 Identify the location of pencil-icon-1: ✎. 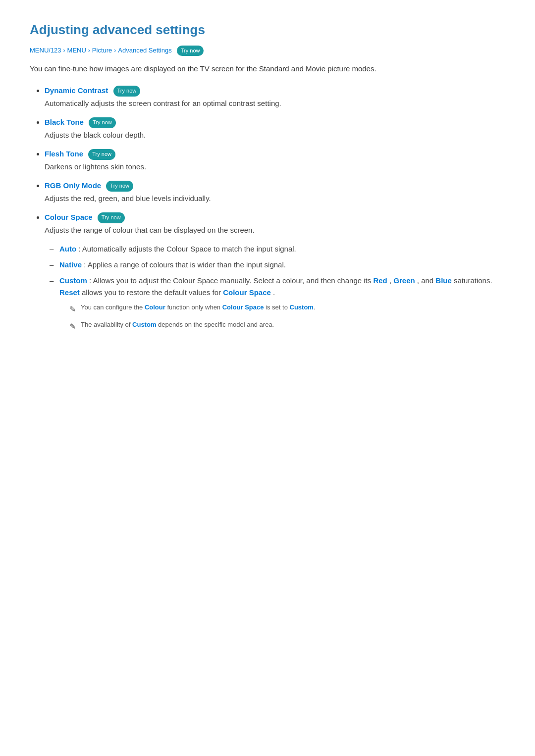
(72, 309).